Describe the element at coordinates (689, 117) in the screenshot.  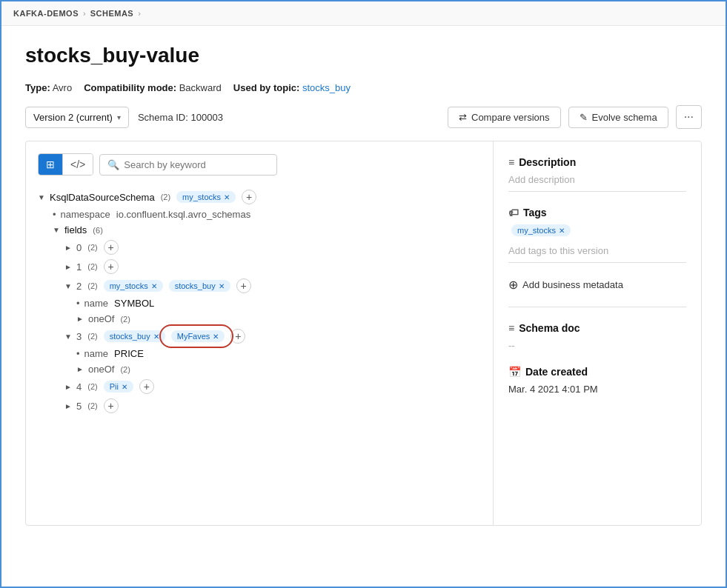
I see `more-options-button: ···` at that location.